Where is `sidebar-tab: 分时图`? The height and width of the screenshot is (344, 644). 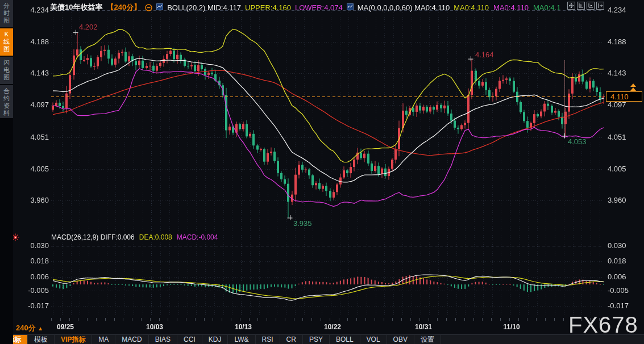 sidebar-tab: 分时图 is located at coordinates (7, 14).